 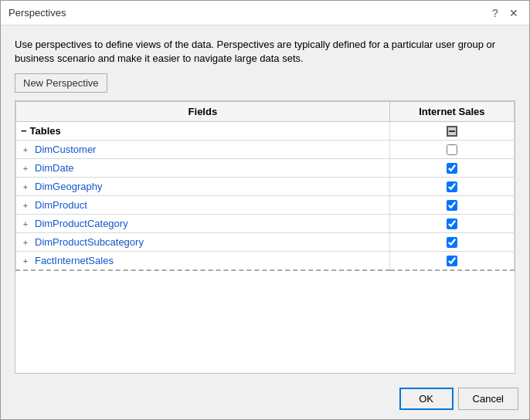 What do you see at coordinates (452, 131) in the screenshot?
I see `indeterminate-checkbox` at bounding box center [452, 131].